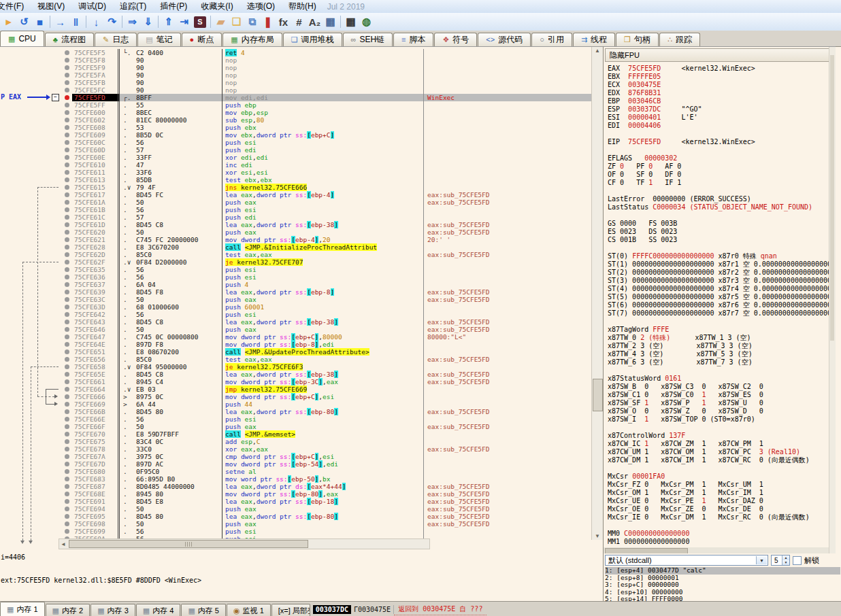 This screenshot has width=841, height=616. What do you see at coordinates (323, 442) in the screenshot?
I see `instruction-cell: add esp,C` at bounding box center [323, 442].